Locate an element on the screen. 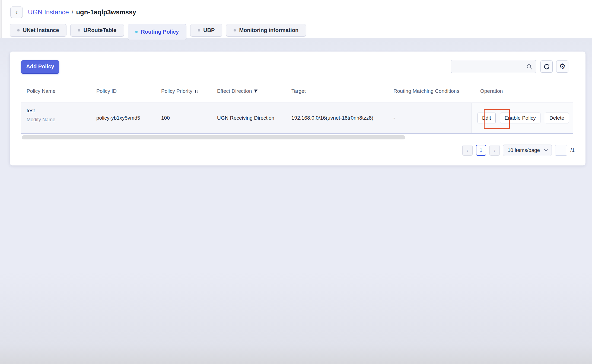  refresh-icon is located at coordinates (547, 67).